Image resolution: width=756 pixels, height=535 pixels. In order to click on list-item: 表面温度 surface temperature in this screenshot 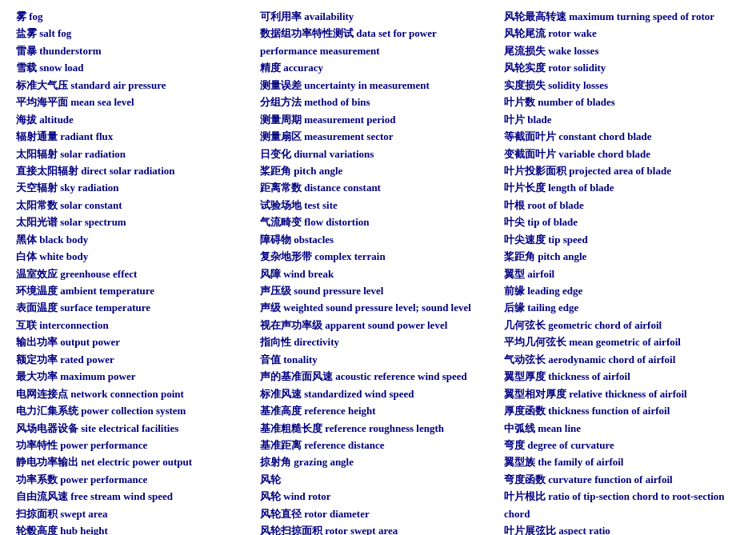, I will do `click(134, 307)`.